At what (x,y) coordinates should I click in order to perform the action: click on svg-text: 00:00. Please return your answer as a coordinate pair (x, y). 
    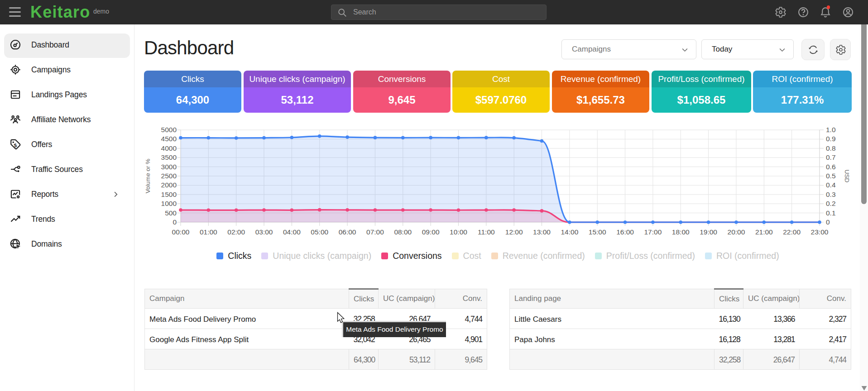
    Looking at the image, I should click on (181, 232).